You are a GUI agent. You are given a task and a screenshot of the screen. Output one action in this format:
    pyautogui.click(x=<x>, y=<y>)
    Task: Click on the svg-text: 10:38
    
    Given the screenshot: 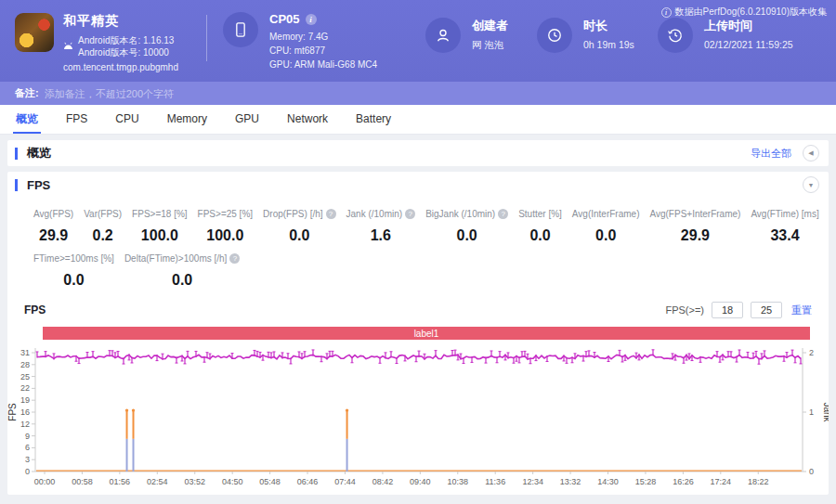 What is the action you would take?
    pyautogui.click(x=459, y=482)
    